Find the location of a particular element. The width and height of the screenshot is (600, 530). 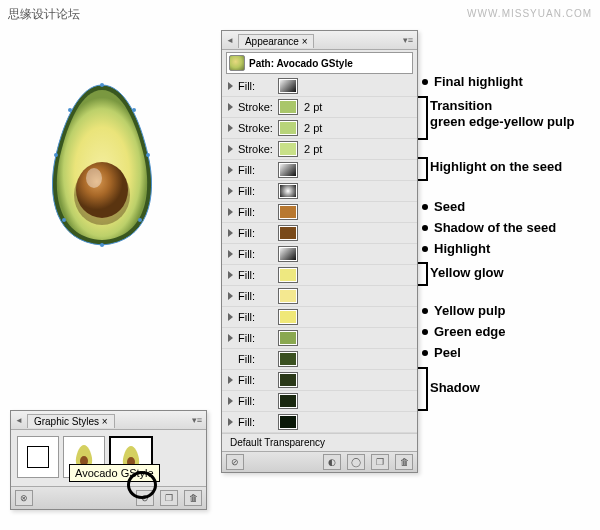

new-style-icon: ❐ is located at coordinates (169, 498).